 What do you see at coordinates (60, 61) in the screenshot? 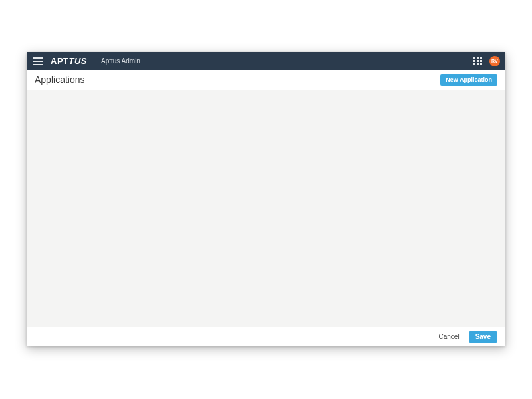
I see `brand-prefix: APT` at bounding box center [60, 61].